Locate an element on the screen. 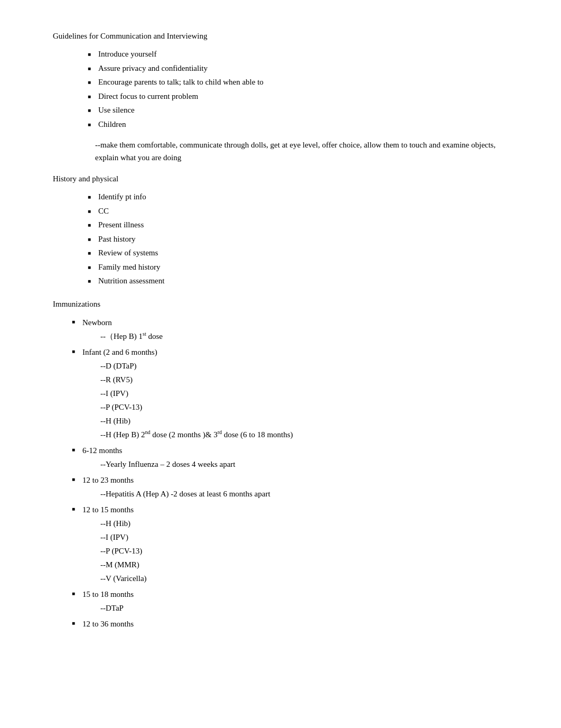  imm-sub: --V (Varicella) is located at coordinates (286, 578).